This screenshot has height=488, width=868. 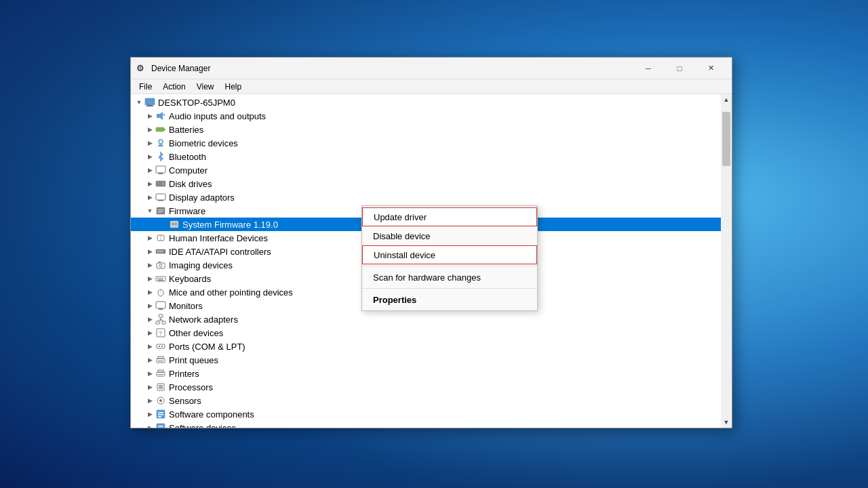 I want to click on batteries-icon, so click(x=161, y=129).